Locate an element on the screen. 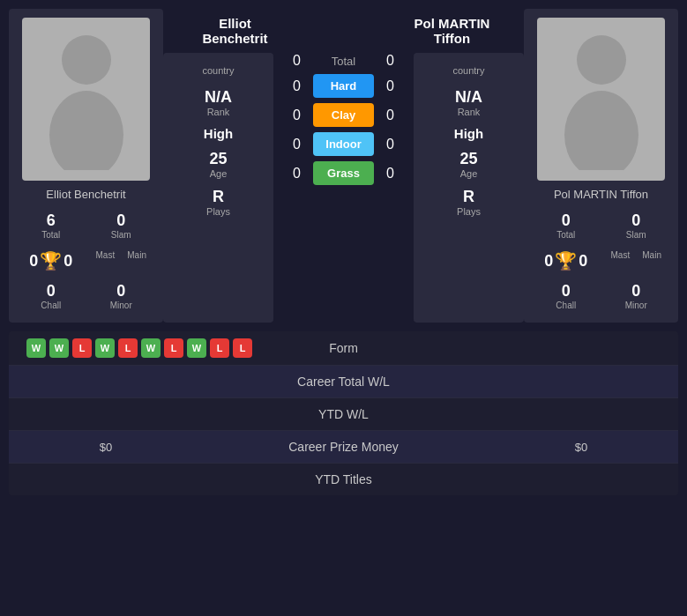 The height and width of the screenshot is (616, 687). right-total-val: 0 is located at coordinates (566, 220).